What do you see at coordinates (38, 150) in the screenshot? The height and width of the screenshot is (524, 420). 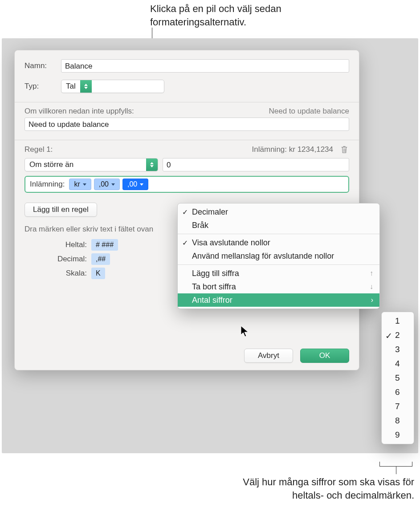 I see `rule1-label: Regel 1:` at bounding box center [38, 150].